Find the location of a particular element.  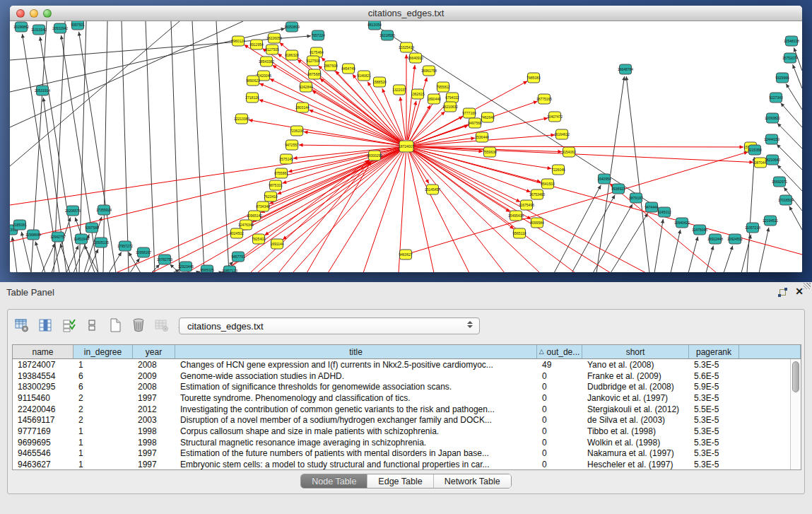

column-header-short: short is located at coordinates (636, 352).